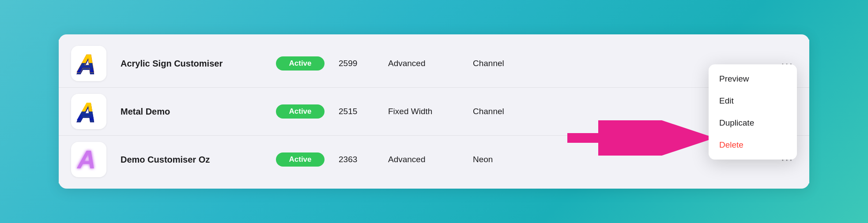 The height and width of the screenshot is (223, 868). What do you see at coordinates (423, 160) in the screenshot?
I see `col-type-demo-oz: Advanced` at bounding box center [423, 160].